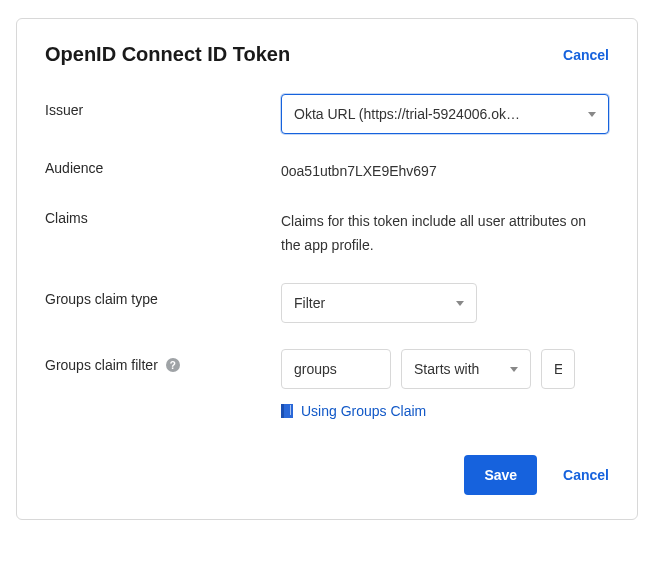 The height and width of the screenshot is (568, 654). Describe the element at coordinates (558, 369) in the screenshot. I see `groups-claim-value-input` at that location.